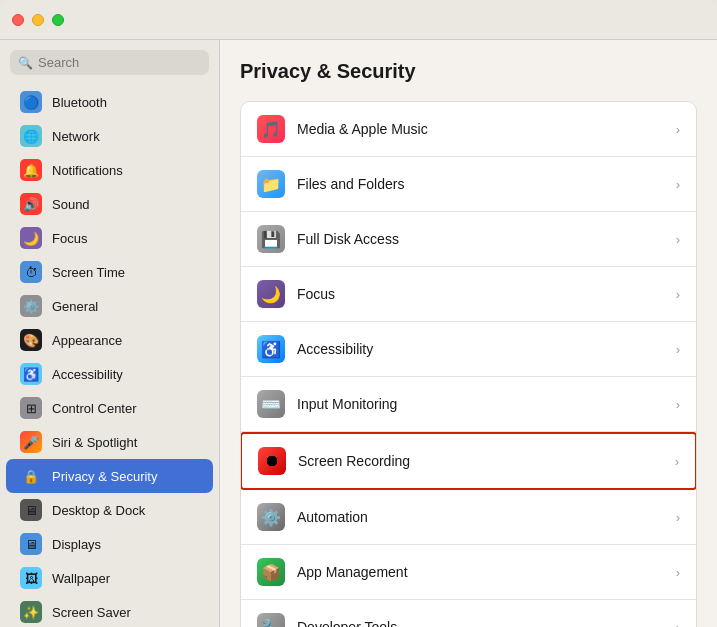 Image resolution: width=717 pixels, height=627 pixels. What do you see at coordinates (480, 404) in the screenshot?
I see `settings-item-label-input-monitoring: Input Monitoring` at bounding box center [480, 404].